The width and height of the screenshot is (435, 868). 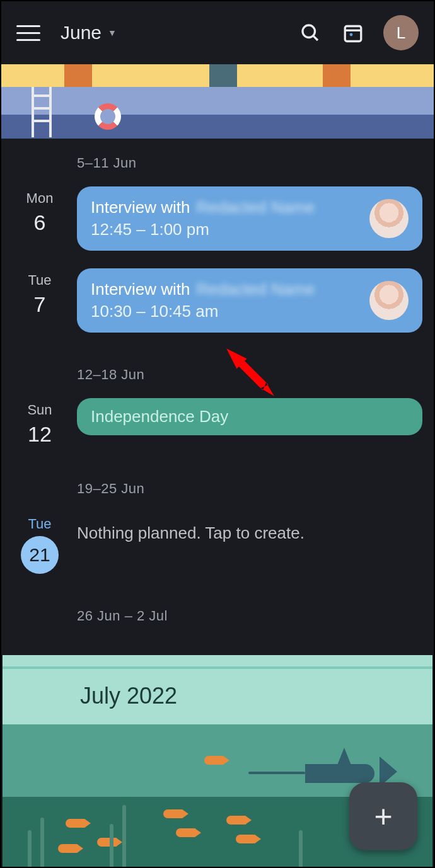 What do you see at coordinates (383, 816) in the screenshot?
I see `create-event-fab: +` at bounding box center [383, 816].